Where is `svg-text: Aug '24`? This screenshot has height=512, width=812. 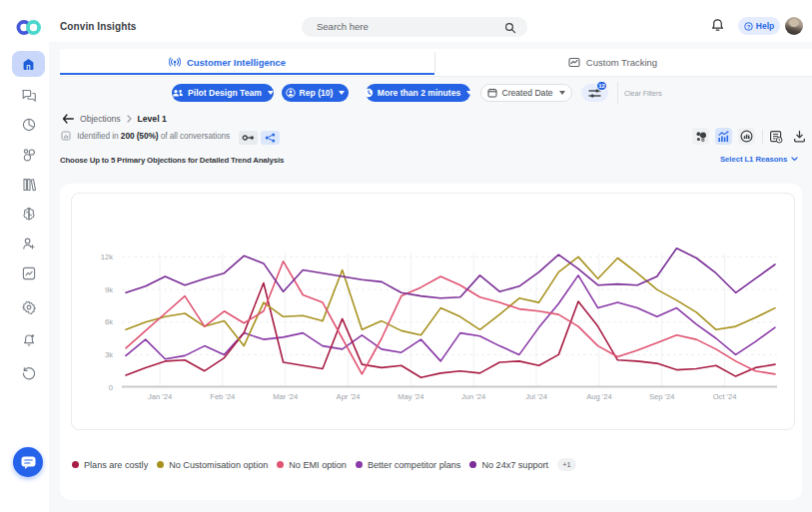
svg-text: Aug '24 is located at coordinates (599, 397).